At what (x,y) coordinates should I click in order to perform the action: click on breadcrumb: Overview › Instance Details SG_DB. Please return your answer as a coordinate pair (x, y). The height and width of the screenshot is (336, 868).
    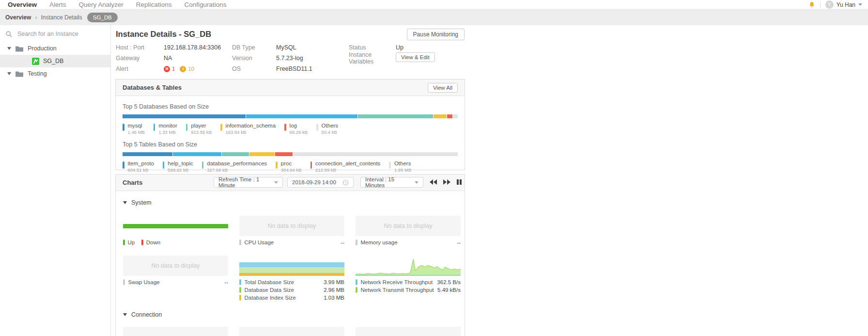
    Looking at the image, I should click on (434, 17).